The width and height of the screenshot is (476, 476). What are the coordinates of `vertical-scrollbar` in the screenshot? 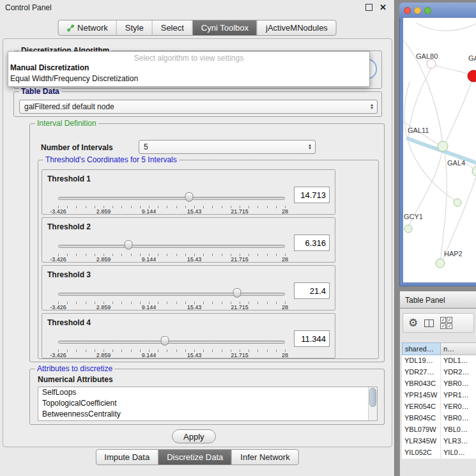 It's located at (372, 404).